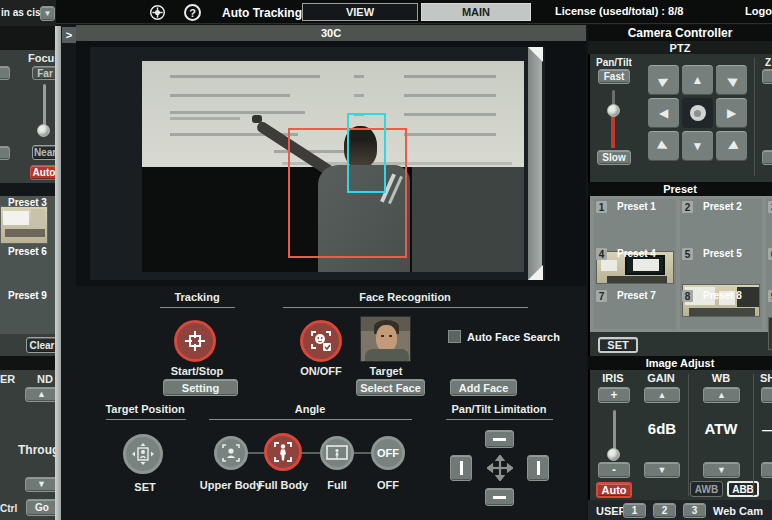  I want to click on target-face-thumbnail, so click(386, 339).